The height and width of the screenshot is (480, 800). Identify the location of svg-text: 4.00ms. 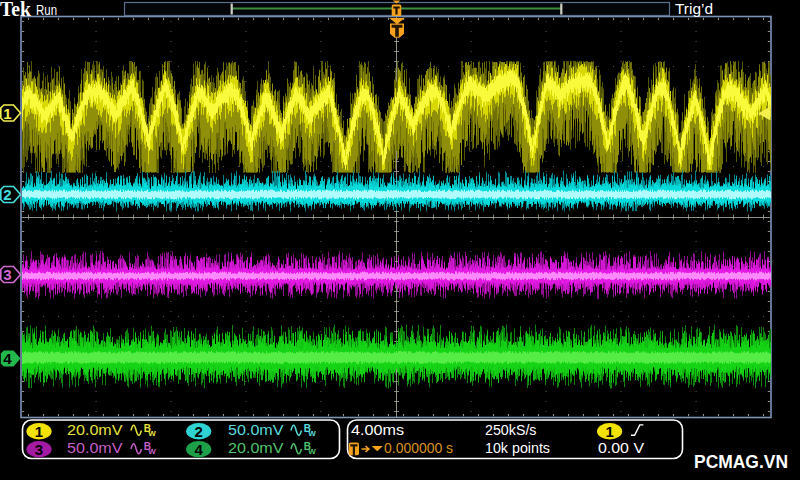
(378, 430).